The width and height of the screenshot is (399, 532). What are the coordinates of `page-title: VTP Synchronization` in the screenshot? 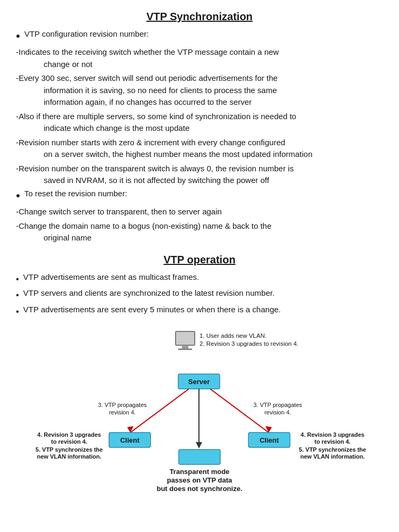 It's located at (200, 17).